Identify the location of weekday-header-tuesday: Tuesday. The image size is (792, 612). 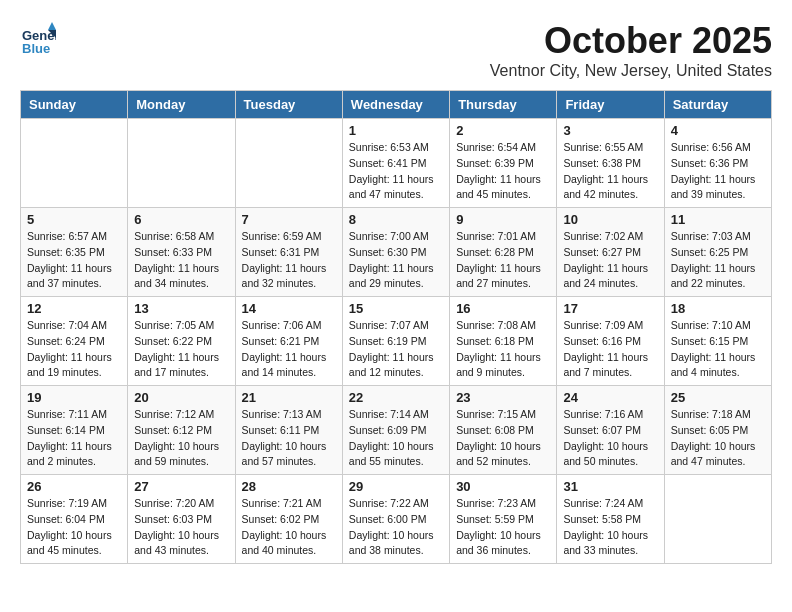
(288, 105).